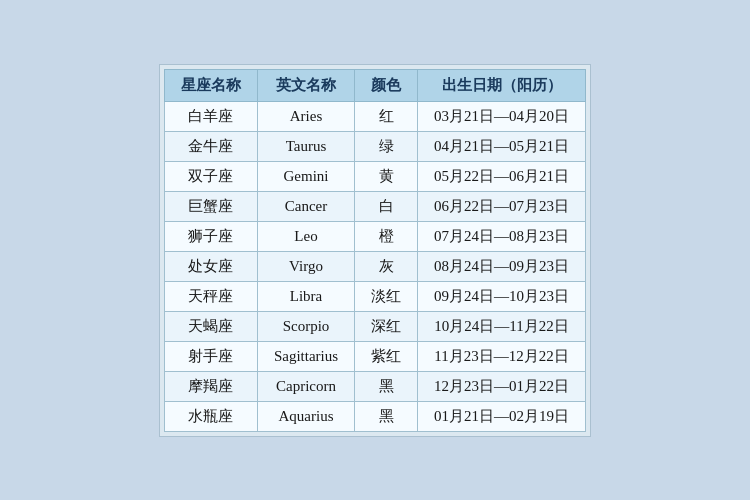  What do you see at coordinates (502, 85) in the screenshot?
I see `header-dates: 出生日期（阳历）` at bounding box center [502, 85].